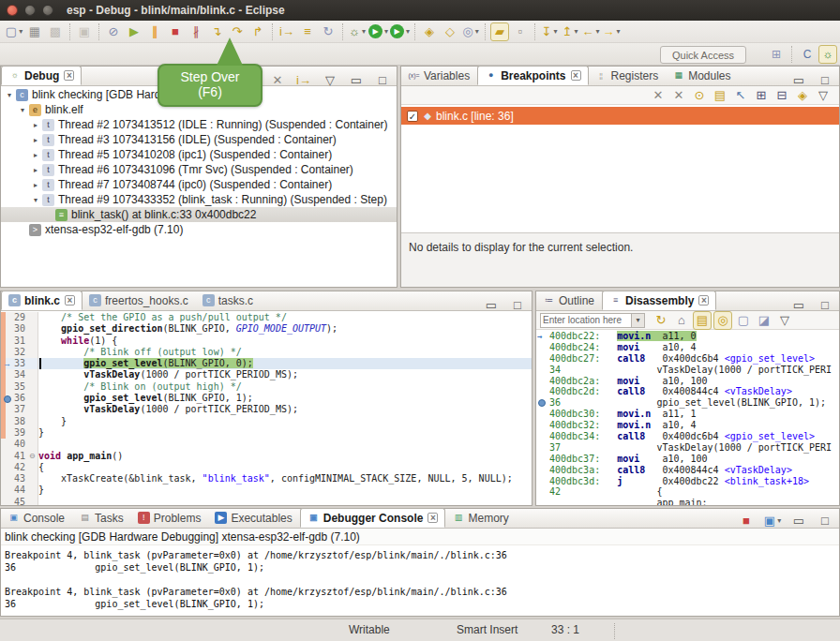 Image resolution: width=840 pixels, height=641 pixels. What do you see at coordinates (688, 418) in the screenshot?
I see `disassembly-listing: →400dbc22: movi.n a11, 0400dbc24: movi a…` at bounding box center [688, 418].